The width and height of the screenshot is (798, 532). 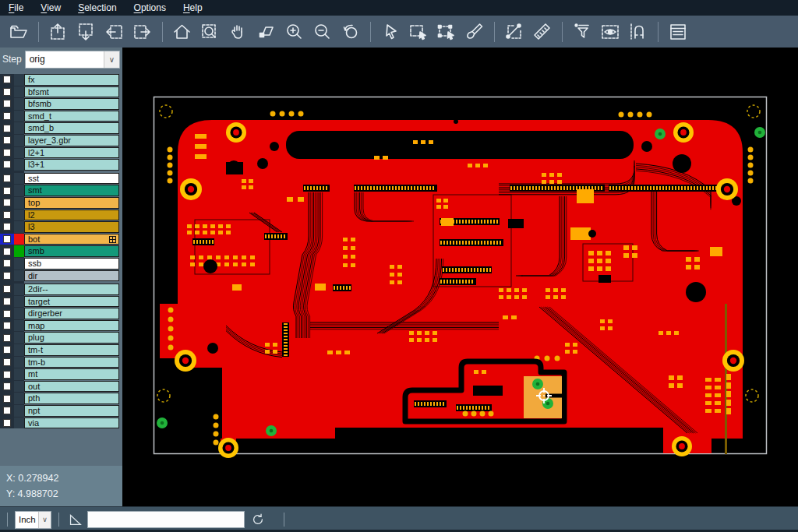 I want to click on zoom-window-icon, so click(x=210, y=32).